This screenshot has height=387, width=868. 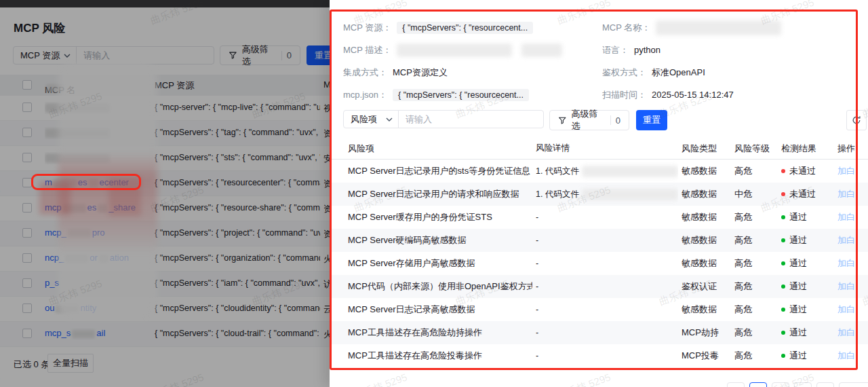 What do you see at coordinates (589, 120) in the screenshot?
I see `risk-advanced-filter-button: 高级筛选 0` at bounding box center [589, 120].